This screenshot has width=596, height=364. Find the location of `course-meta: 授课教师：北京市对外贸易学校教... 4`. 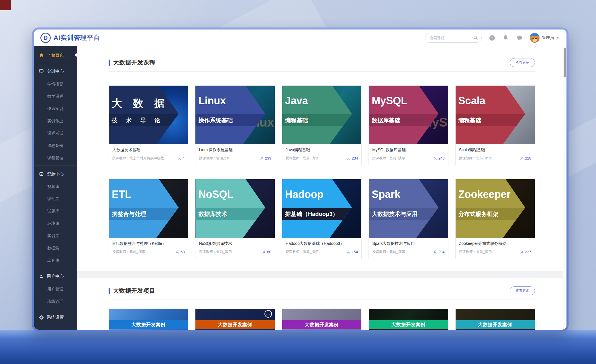

course-meta: 授课教师：北京市对外贸易学校教... 4 is located at coordinates (148, 158).